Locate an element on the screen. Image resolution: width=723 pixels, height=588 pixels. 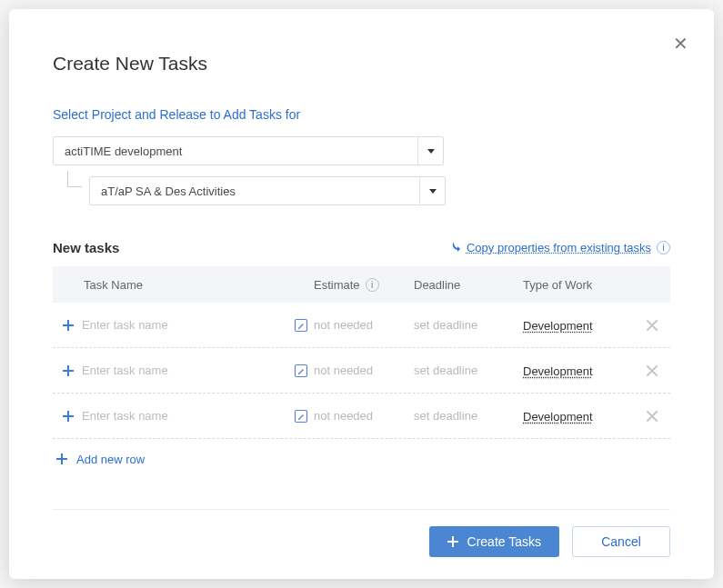
project-select: actiTIME development is located at coordinates (248, 151).